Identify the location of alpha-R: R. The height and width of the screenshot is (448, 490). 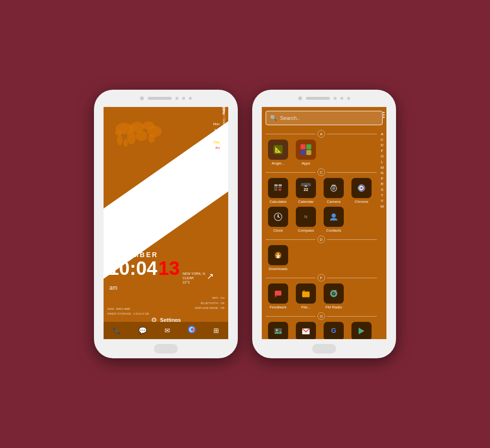
(382, 184).